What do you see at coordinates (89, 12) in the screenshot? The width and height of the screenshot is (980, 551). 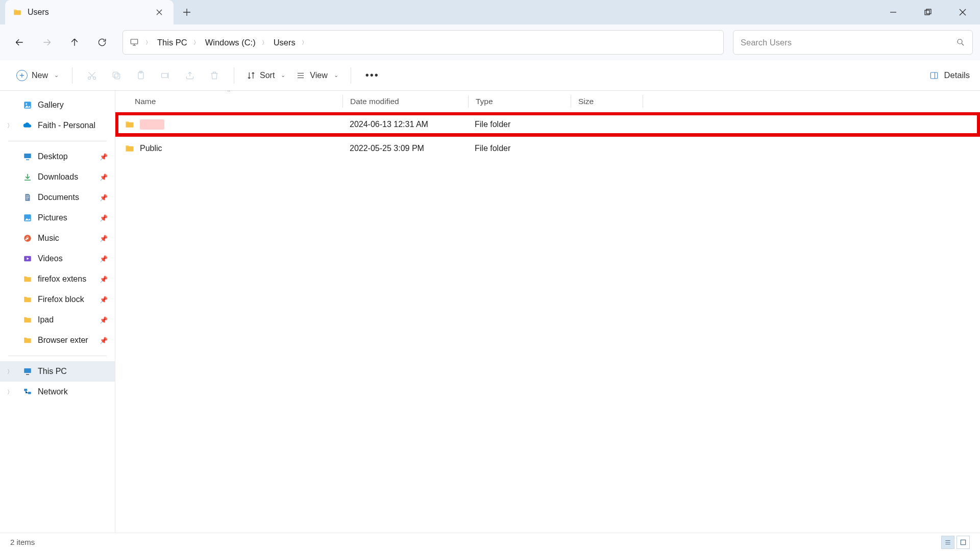 I see `tab-users: Users` at bounding box center [89, 12].